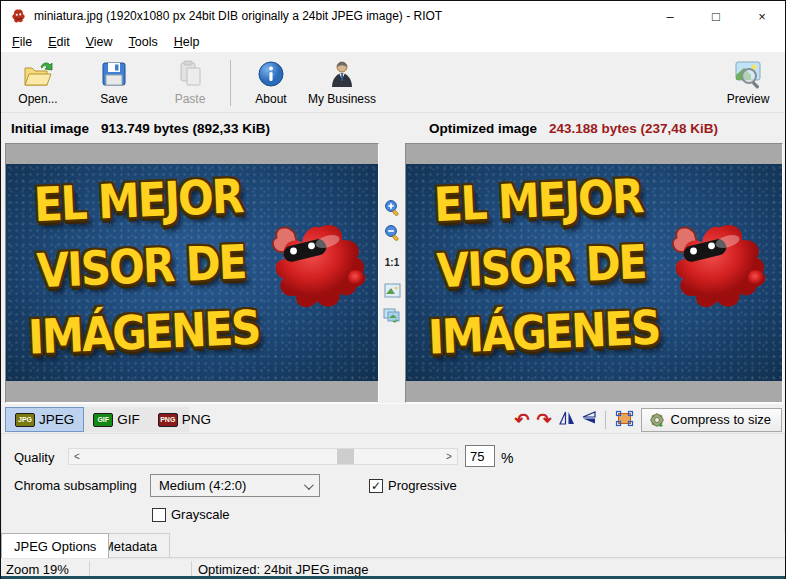 This screenshot has width=786, height=579. Describe the element at coordinates (309, 485) in the screenshot. I see `chevron-down-icon` at that location.